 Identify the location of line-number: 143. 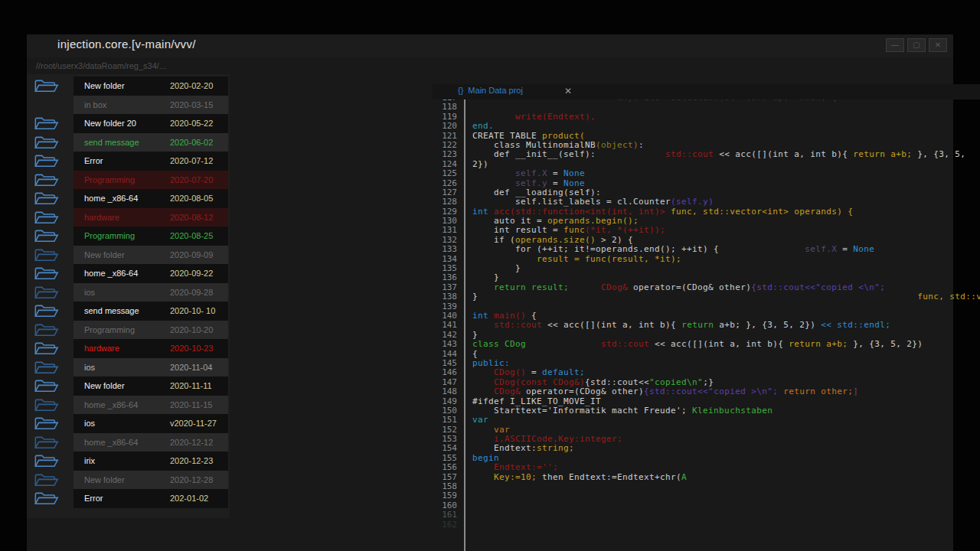
(446, 344).